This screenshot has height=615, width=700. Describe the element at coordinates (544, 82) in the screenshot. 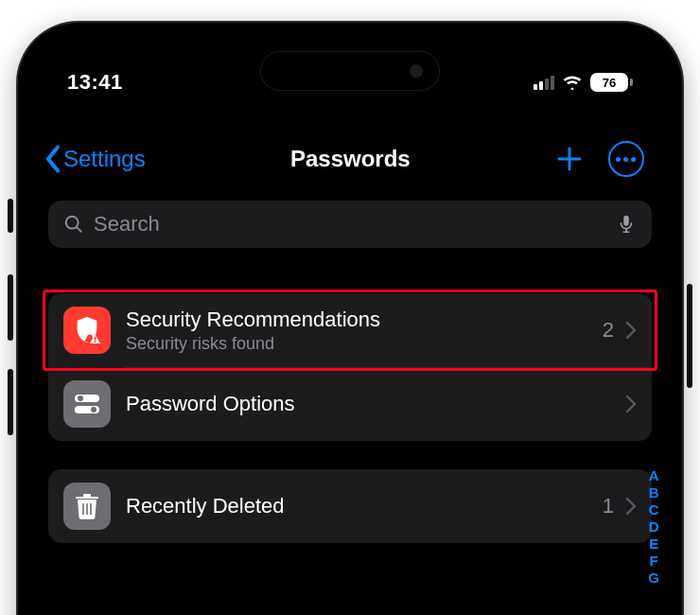

I see `cellular-signal-icon` at that location.